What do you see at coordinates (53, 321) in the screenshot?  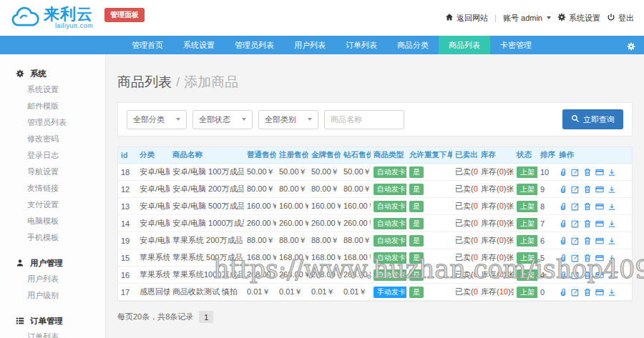 I see `sidebar-section-title: 订单管理` at bounding box center [53, 321].